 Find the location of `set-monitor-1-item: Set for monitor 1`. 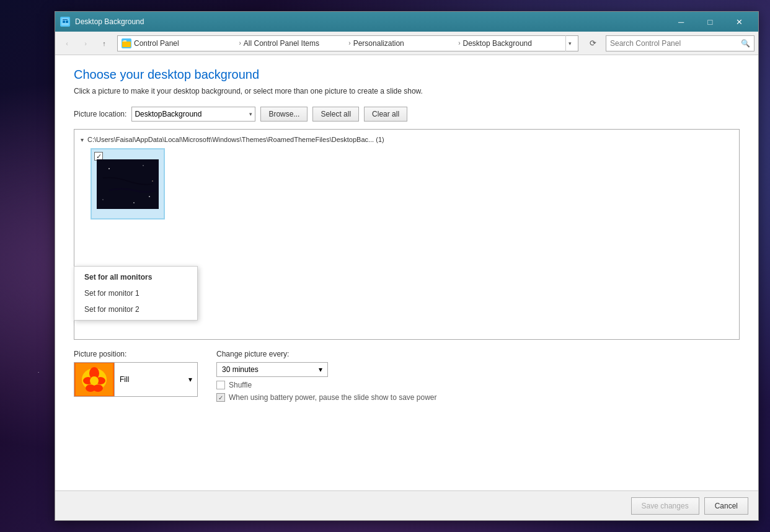

set-monitor-1-item: Set for monitor 1 is located at coordinates (136, 293).